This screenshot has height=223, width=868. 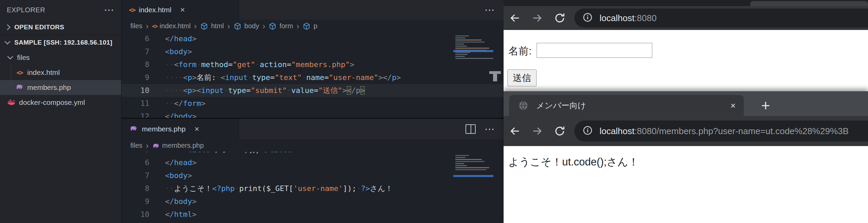 I want to click on page-content: 名前: 送信, so click(x=686, y=61).